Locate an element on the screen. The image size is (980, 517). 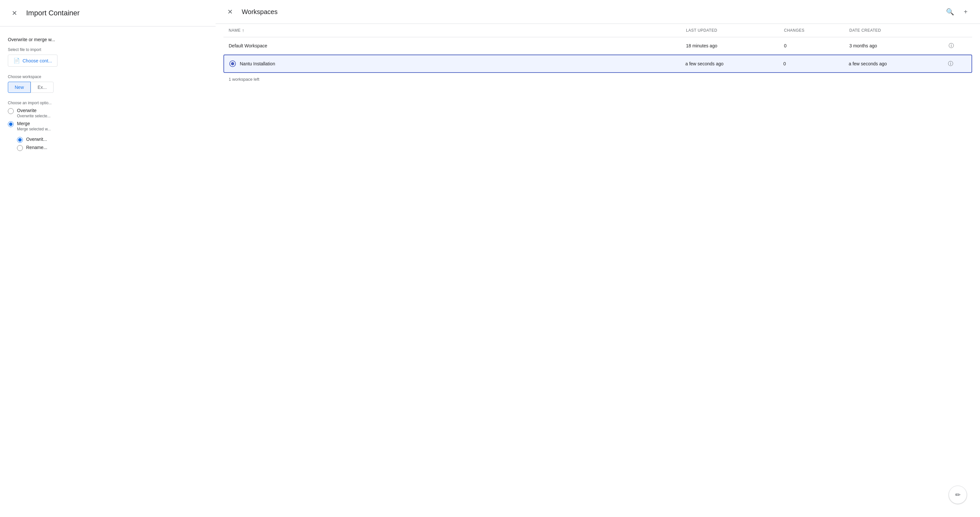
col-changes-header: Changes is located at coordinates (817, 30).